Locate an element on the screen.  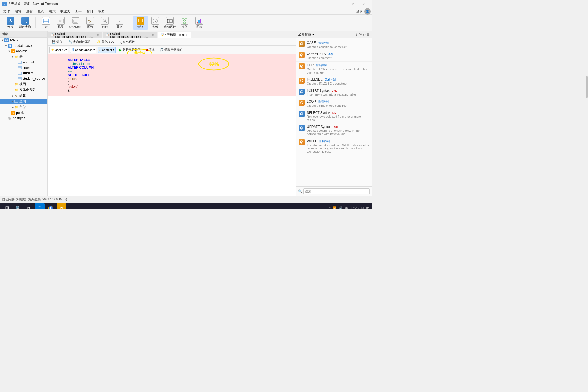
taskbar-windows-button: ⊞ is located at coordinates (7, 206).